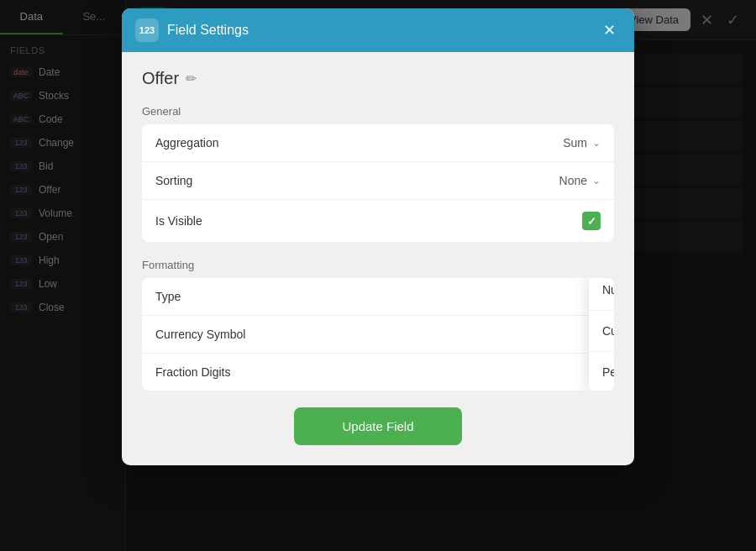  I want to click on field-name-text: Offer, so click(160, 79).